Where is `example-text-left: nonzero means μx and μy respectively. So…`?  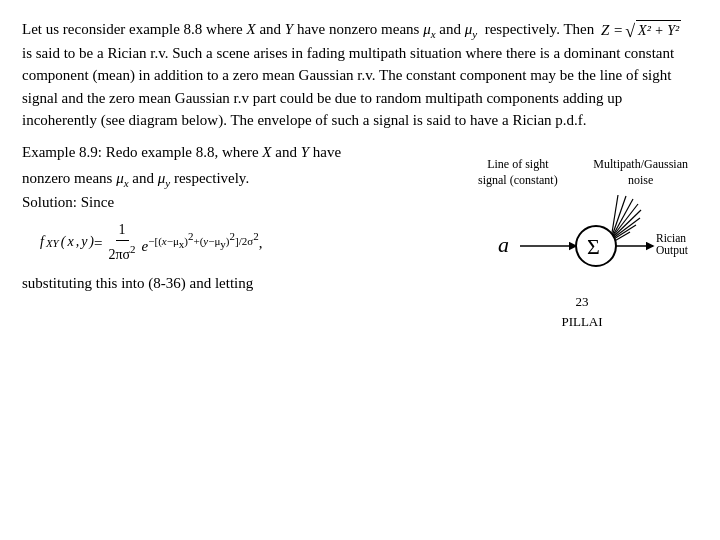
example-text-left: nonzero means μx and μy respectively. So… is located at coordinates (245, 230).